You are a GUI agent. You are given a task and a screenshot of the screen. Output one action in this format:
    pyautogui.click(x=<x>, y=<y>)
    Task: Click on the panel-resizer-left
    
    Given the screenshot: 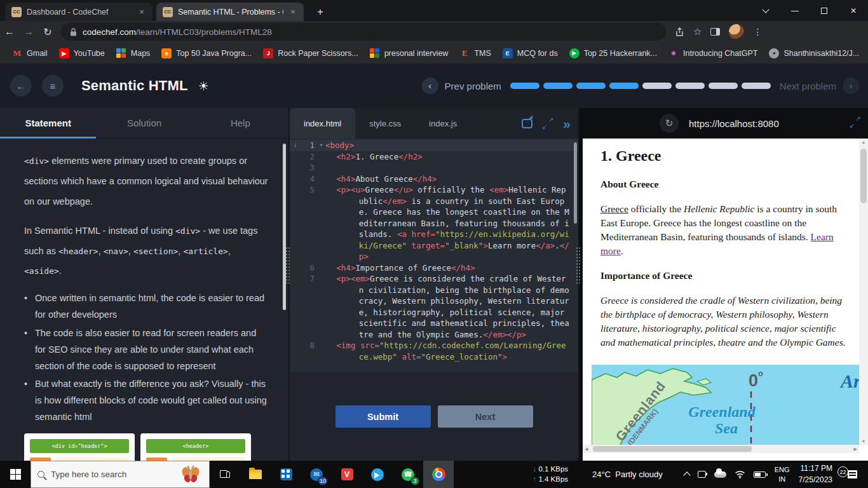 What is the action you would take?
    pyautogui.click(x=288, y=265)
    